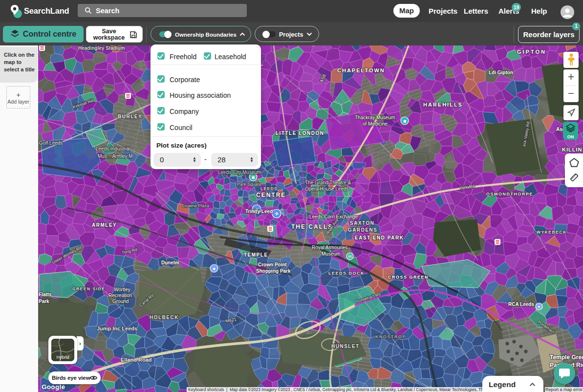 The height and width of the screenshot is (392, 583). Describe the element at coordinates (312, 227) in the screenshot. I see `svg-text: THE CALLS` at that location.